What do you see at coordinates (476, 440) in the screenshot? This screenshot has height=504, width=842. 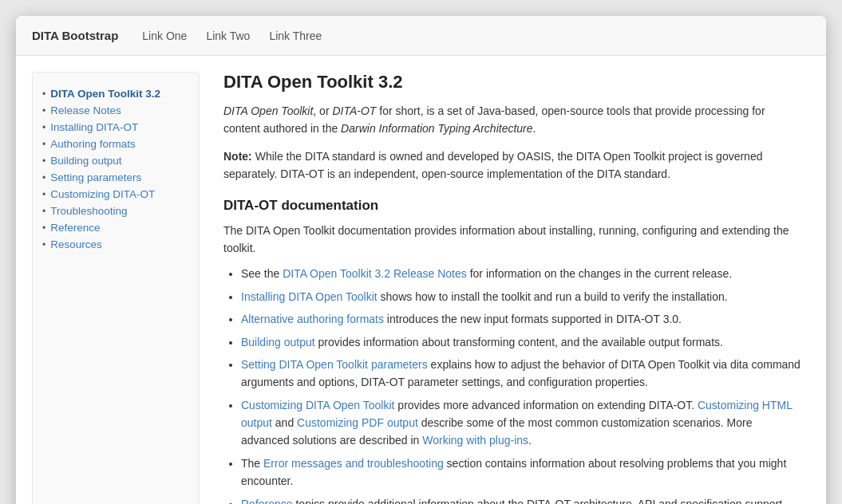 I see `link-plugins: Working with plug-ins` at bounding box center [476, 440].